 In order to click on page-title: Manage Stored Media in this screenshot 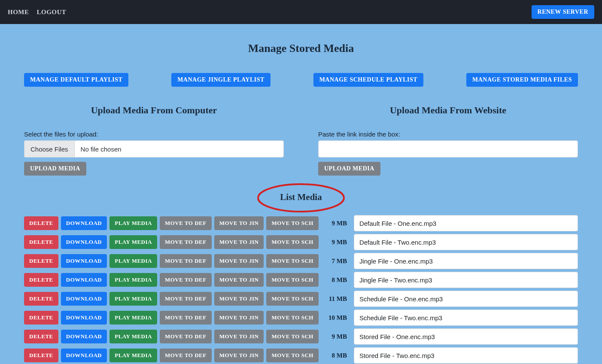, I will do `click(301, 49)`.